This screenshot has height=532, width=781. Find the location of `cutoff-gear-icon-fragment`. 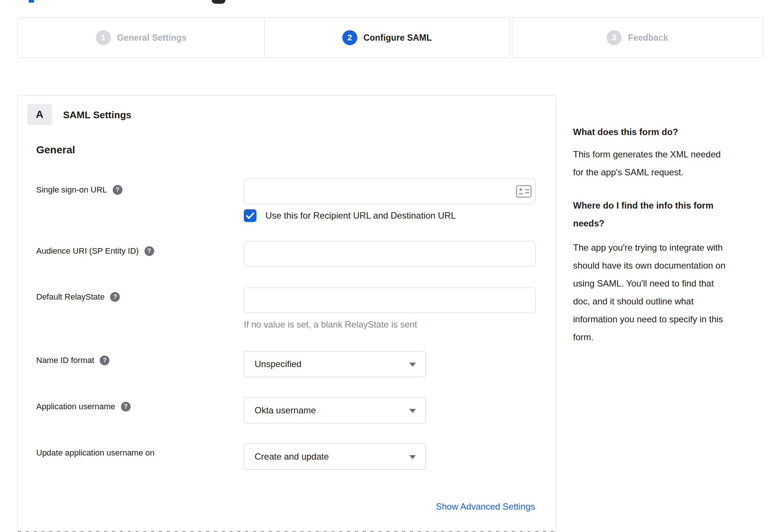

cutoff-gear-icon-fragment is located at coordinates (219, 2).